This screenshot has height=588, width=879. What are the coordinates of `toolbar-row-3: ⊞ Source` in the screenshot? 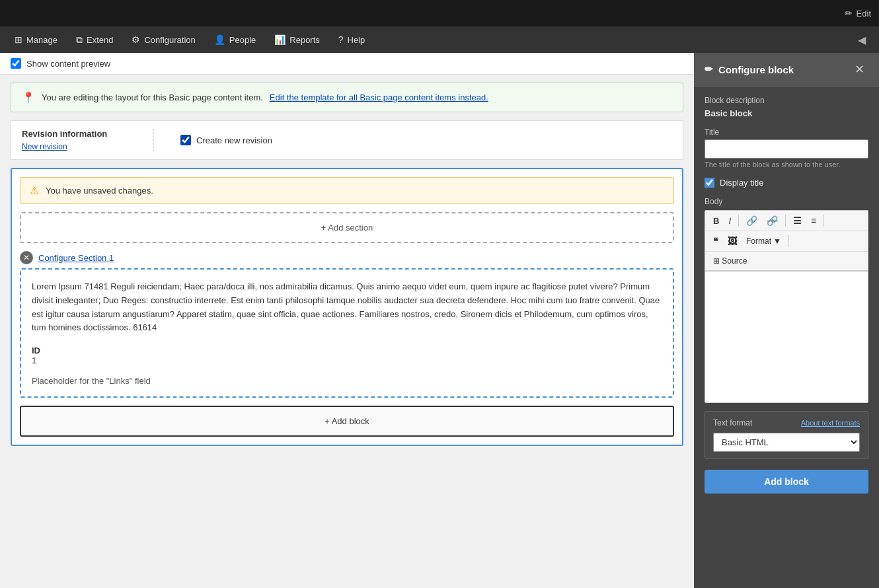 It's located at (786, 261).